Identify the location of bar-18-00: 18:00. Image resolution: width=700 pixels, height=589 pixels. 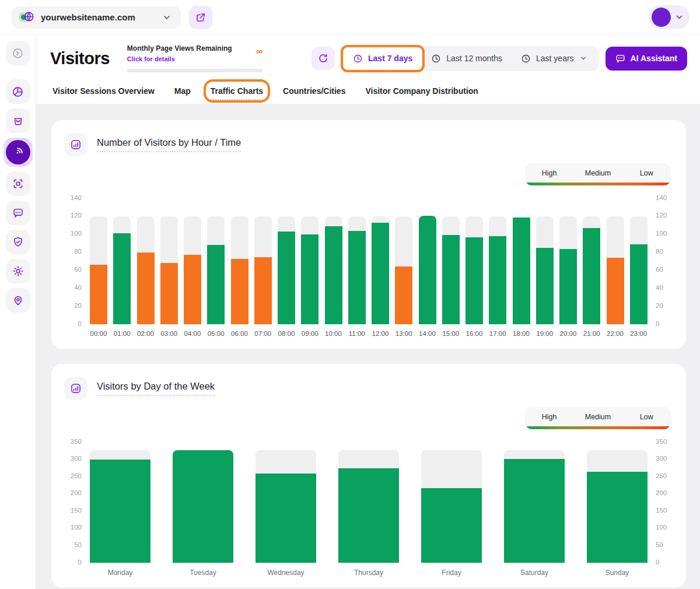
(522, 278).